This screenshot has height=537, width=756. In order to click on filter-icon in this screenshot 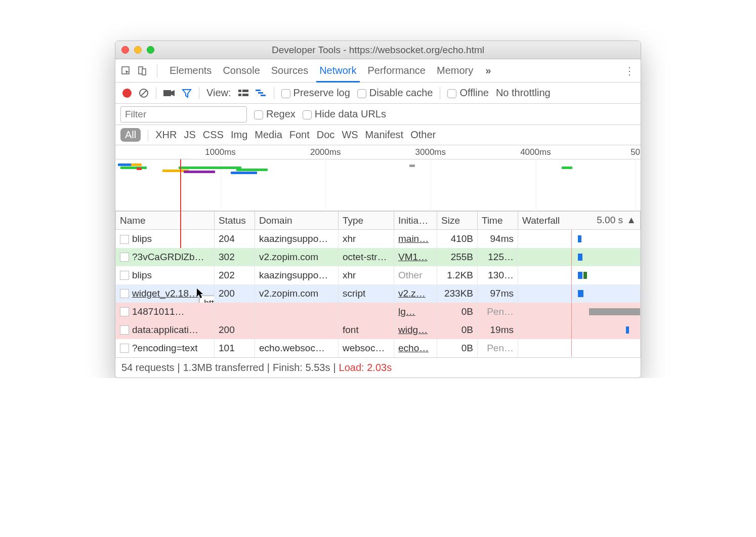, I will do `click(187, 93)`.